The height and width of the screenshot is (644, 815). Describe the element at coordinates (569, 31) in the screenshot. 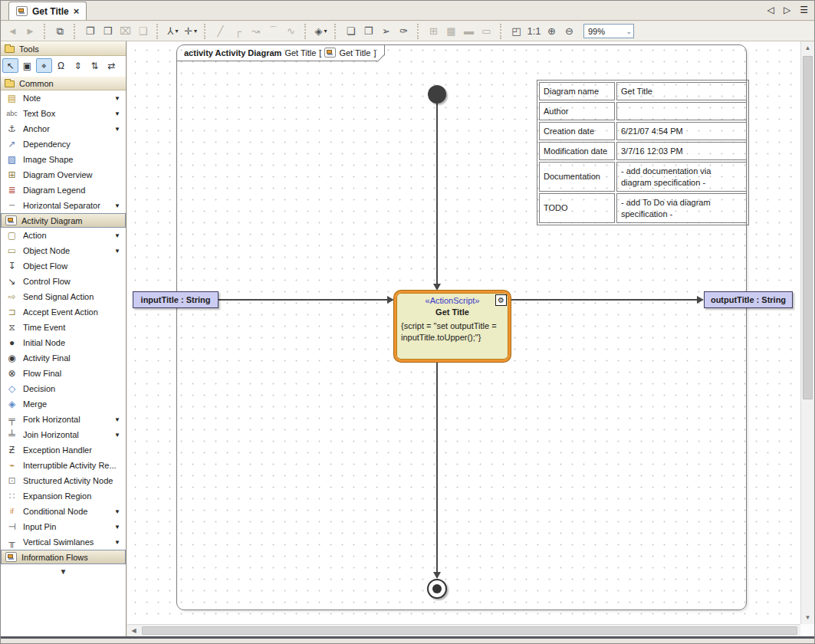

I see `zoom-out-button: ⊖` at that location.